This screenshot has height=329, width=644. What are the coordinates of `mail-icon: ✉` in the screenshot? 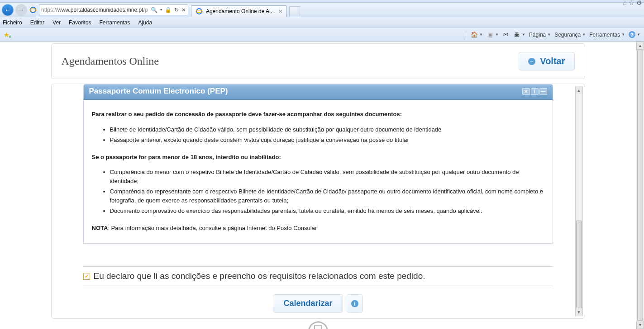 It's located at (506, 35).